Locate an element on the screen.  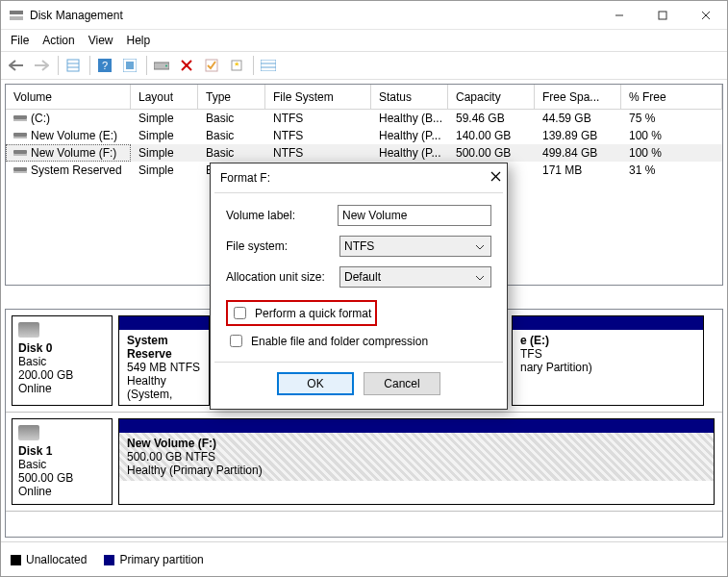
ok-button: OK is located at coordinates (315, 384).